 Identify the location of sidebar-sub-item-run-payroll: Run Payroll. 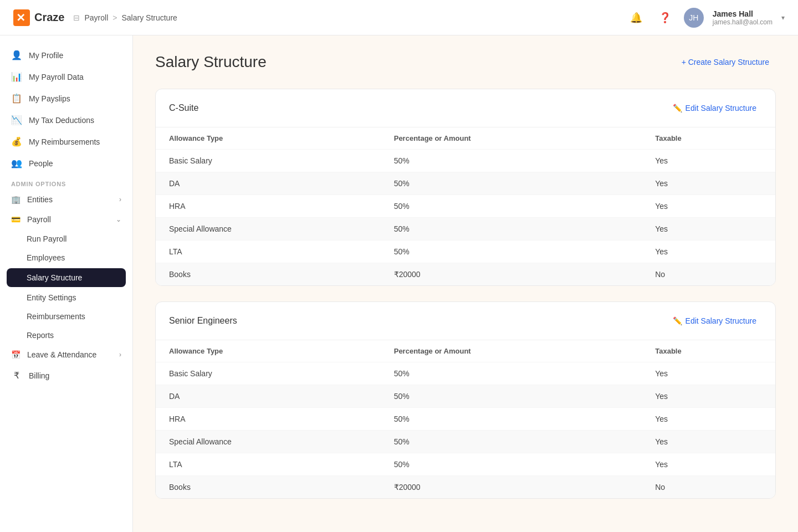
(66, 239).